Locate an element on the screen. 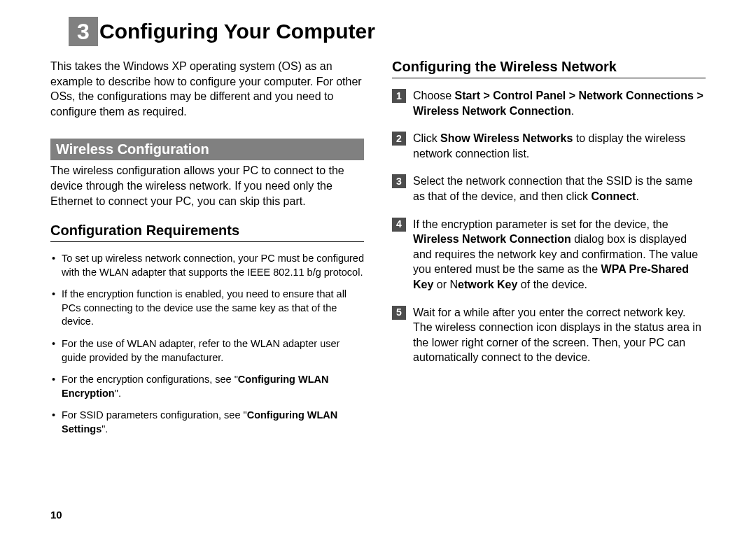  step-number-badge: 1 is located at coordinates (399, 96).